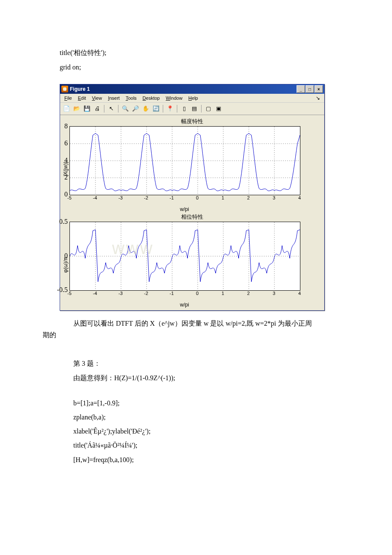  I want to click on chart1-axes, so click(185, 161).